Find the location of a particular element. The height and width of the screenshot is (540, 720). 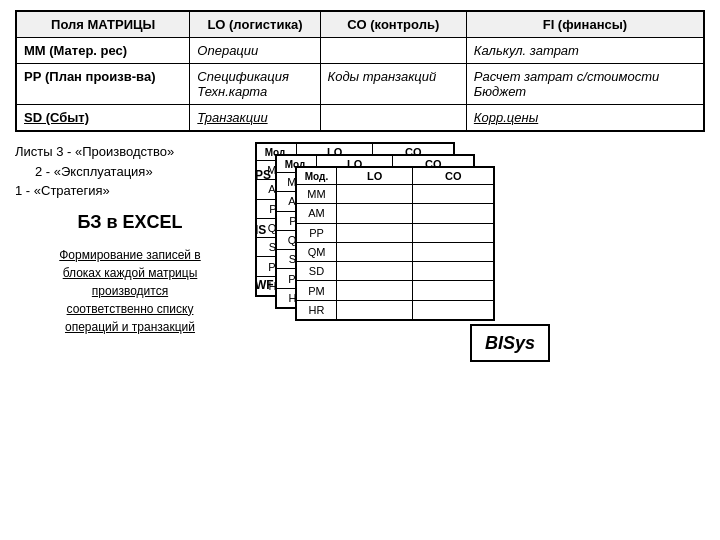

col-header-2: LO (логистика) is located at coordinates (255, 24).